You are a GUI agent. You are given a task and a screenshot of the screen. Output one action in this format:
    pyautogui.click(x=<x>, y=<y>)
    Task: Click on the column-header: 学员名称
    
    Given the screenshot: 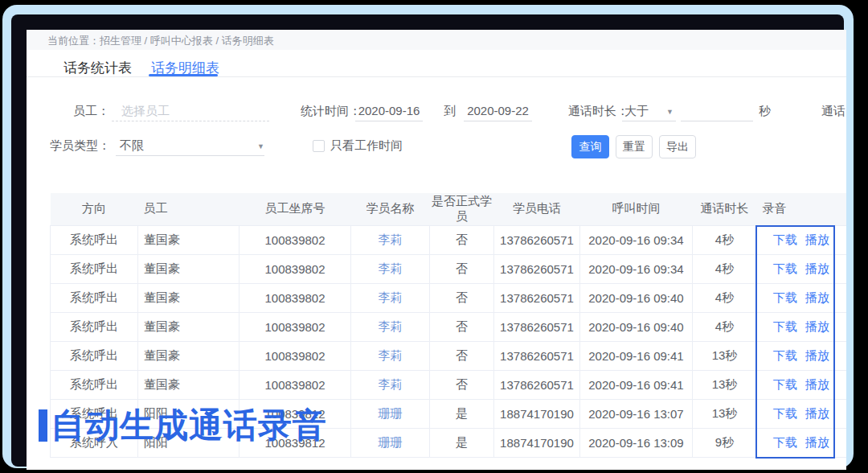 What is the action you would take?
    pyautogui.click(x=391, y=209)
    